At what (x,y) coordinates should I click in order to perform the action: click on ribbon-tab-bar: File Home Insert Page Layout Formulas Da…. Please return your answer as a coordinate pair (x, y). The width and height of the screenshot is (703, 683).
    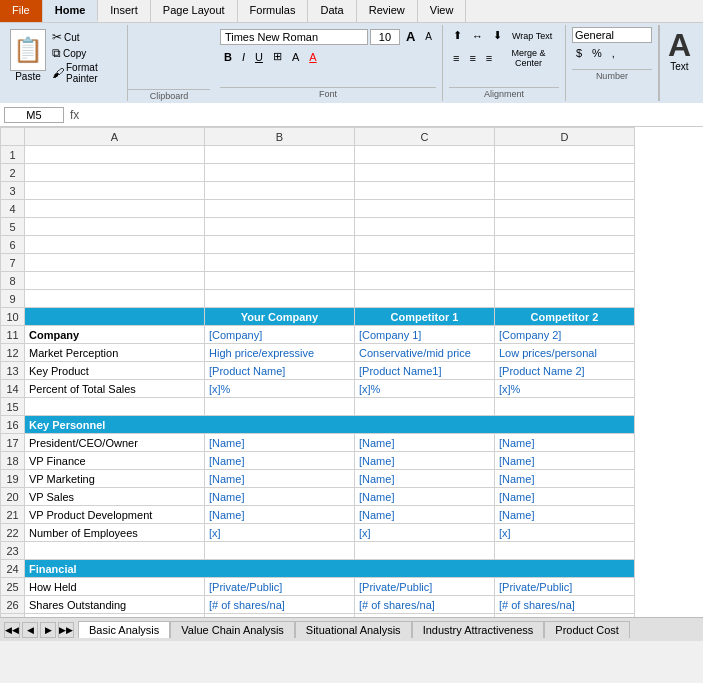
    Looking at the image, I should click on (352, 12).